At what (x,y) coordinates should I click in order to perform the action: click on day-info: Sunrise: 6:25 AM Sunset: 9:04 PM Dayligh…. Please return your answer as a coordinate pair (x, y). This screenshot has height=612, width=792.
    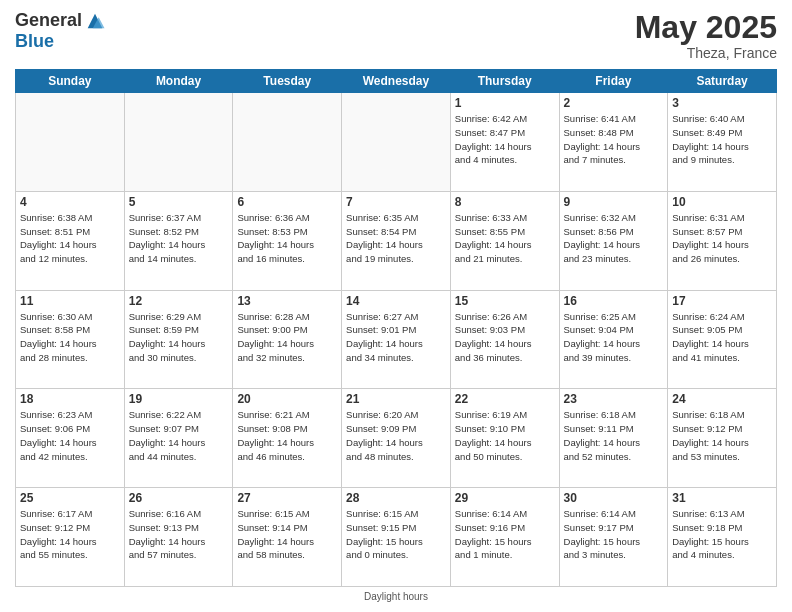
    Looking at the image, I should click on (614, 338).